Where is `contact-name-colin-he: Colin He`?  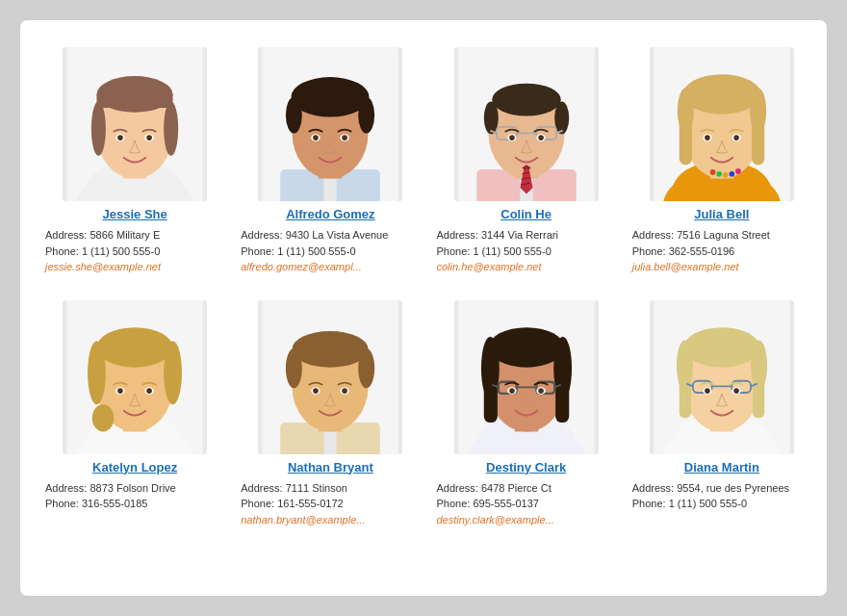 contact-name-colin-he: Colin He is located at coordinates (526, 214).